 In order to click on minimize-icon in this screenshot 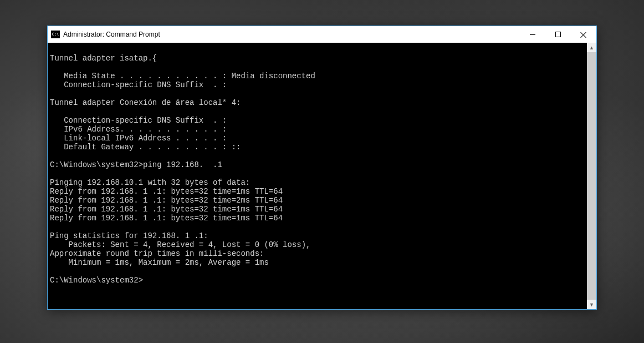, I will do `click(533, 34)`.